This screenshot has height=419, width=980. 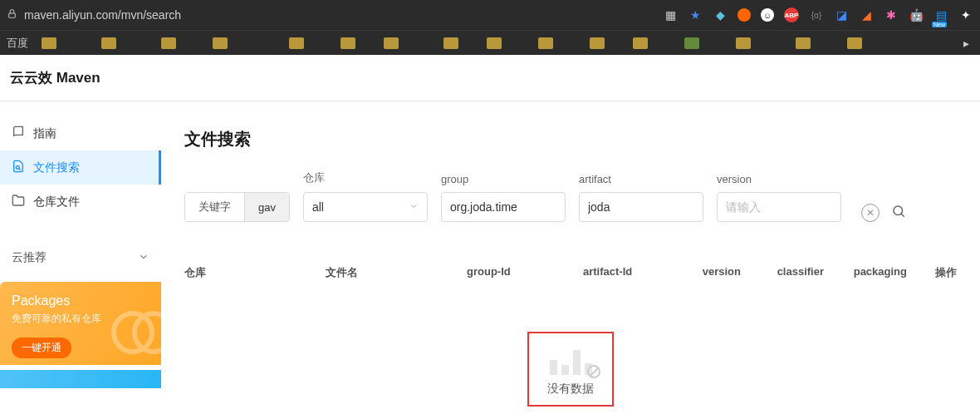 What do you see at coordinates (594, 372) in the screenshot?
I see `no-data-icon` at bounding box center [594, 372].